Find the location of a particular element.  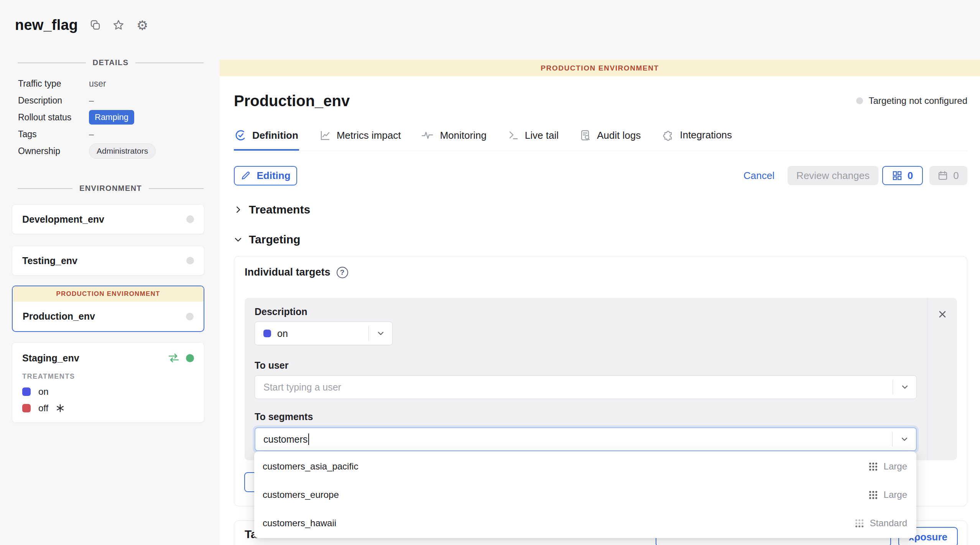

treatment-off-swatch is located at coordinates (26, 408).